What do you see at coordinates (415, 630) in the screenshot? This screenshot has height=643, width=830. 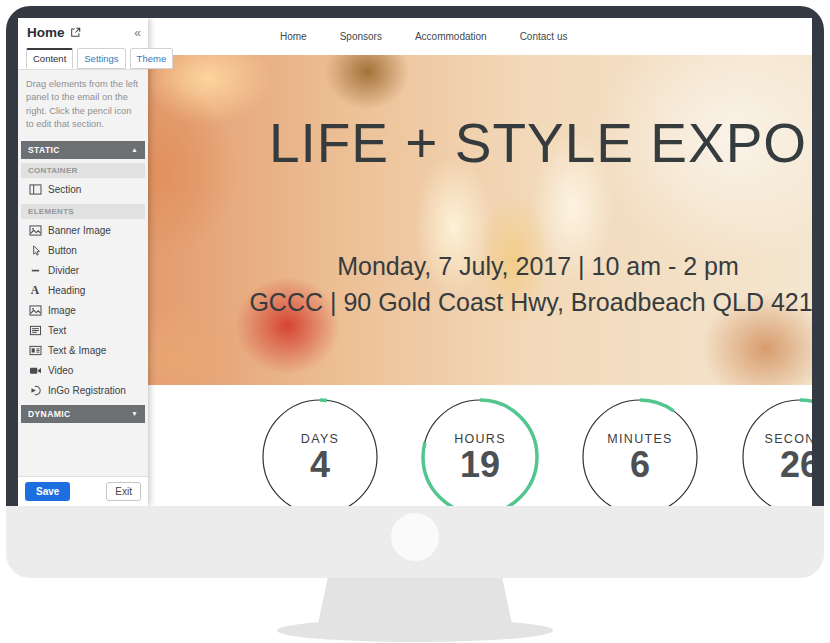 I see `monitor-stand-base` at bounding box center [415, 630].